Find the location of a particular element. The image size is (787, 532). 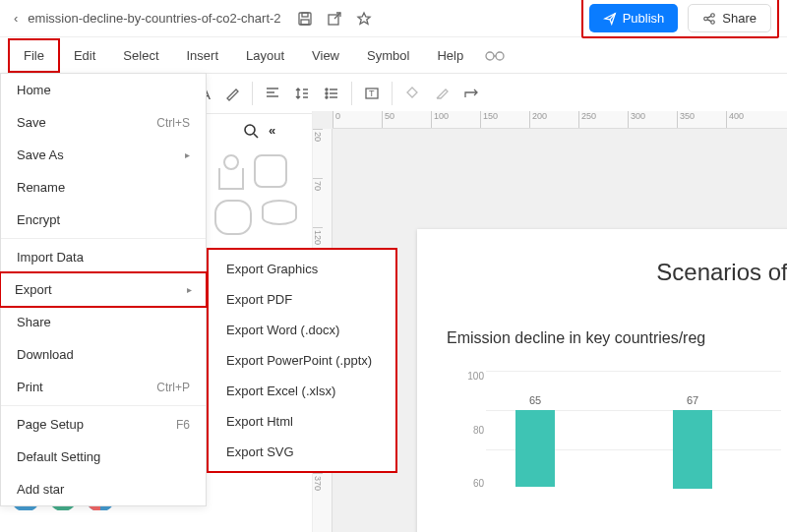

chart-title: Scenarios of is located at coordinates (612, 272).